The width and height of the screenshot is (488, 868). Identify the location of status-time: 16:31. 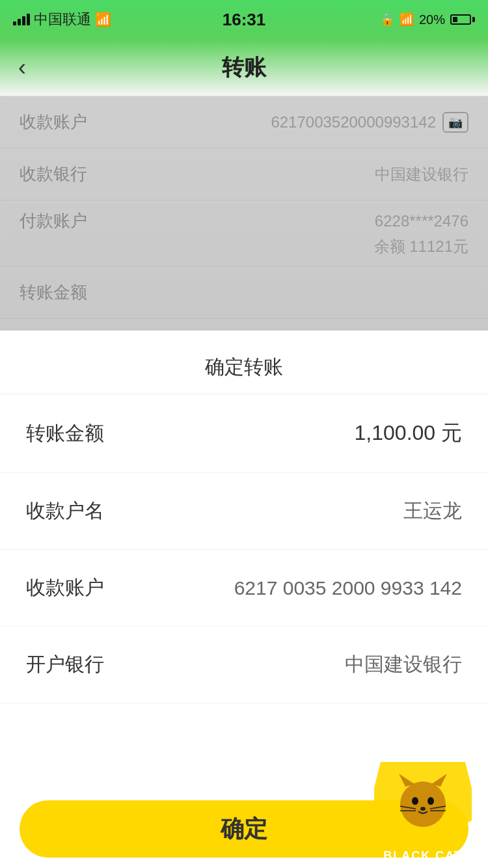
(245, 20).